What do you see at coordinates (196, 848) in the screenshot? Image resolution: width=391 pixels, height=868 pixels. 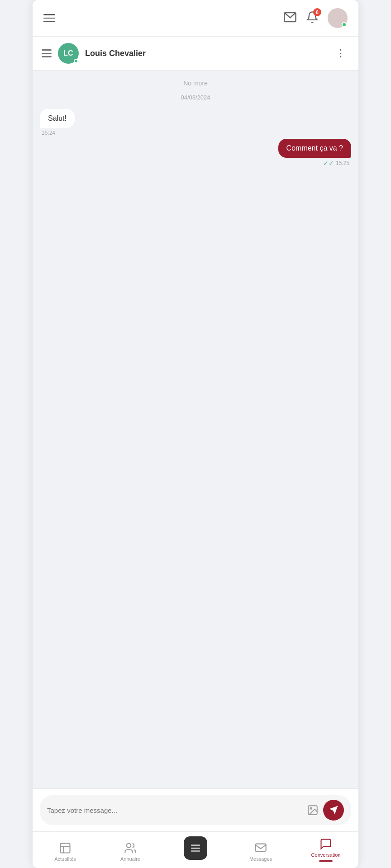 I see `center-menu-icon` at bounding box center [196, 848].